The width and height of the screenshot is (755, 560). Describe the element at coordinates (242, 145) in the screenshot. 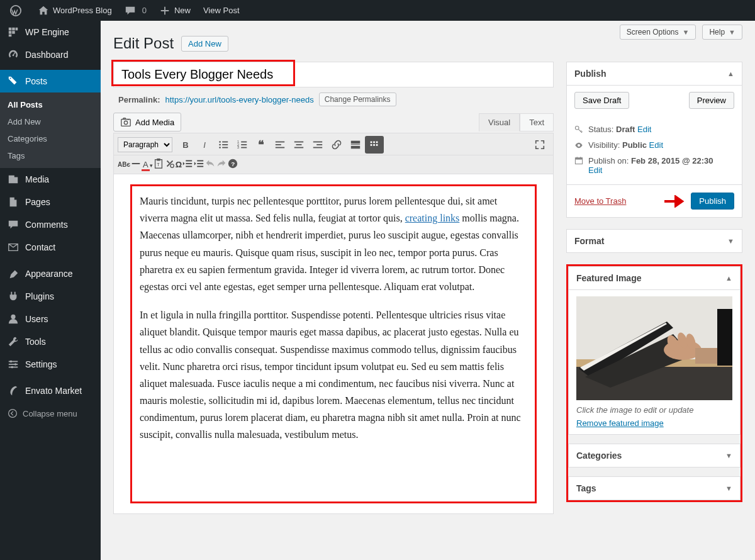

I see `number-list-button: 123` at that location.